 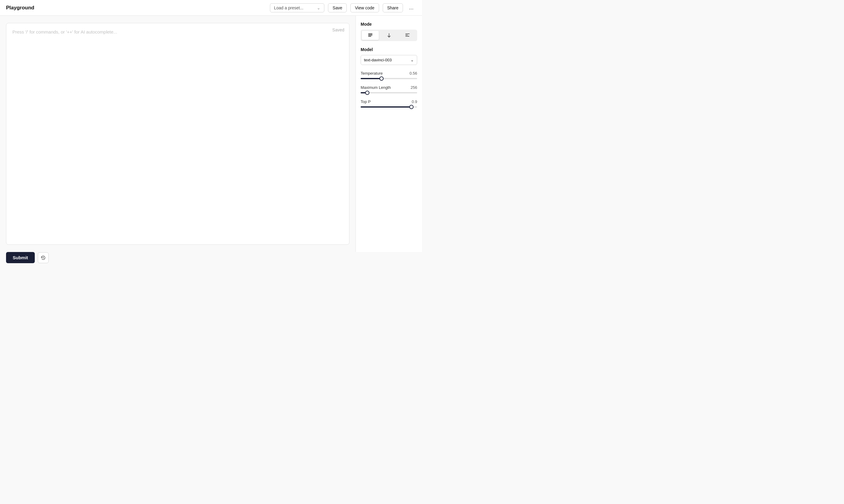 I want to click on mode-edit-button, so click(x=407, y=35).